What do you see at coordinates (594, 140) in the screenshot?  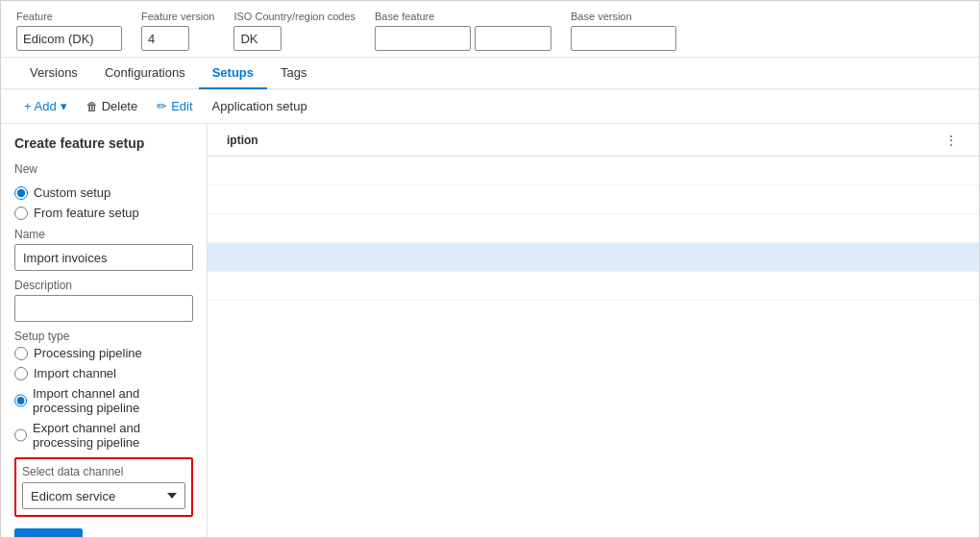 I see `table-header: iption ⋮` at bounding box center [594, 140].